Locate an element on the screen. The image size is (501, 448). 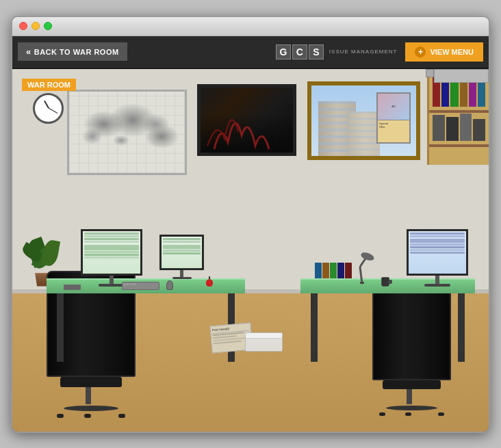
right-desk-leg-back is located at coordinates (461, 328).